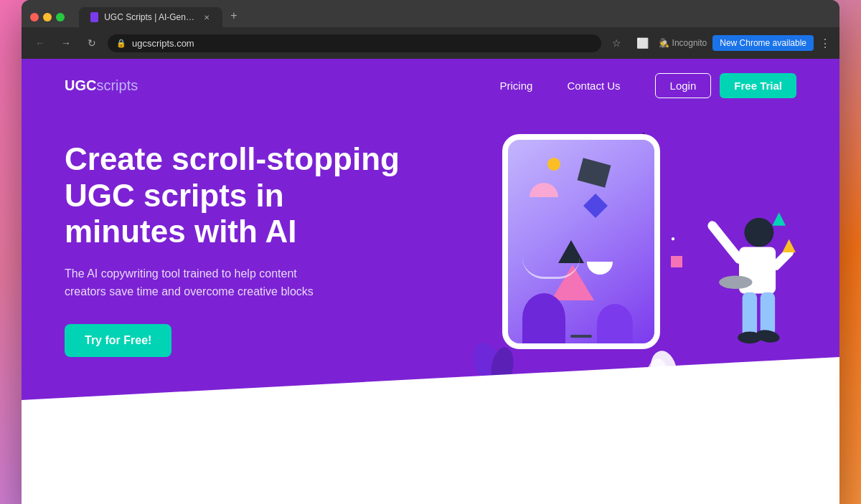 The width and height of the screenshot is (861, 504). What do you see at coordinates (234, 16) in the screenshot?
I see `new-tab-button: +` at bounding box center [234, 16].